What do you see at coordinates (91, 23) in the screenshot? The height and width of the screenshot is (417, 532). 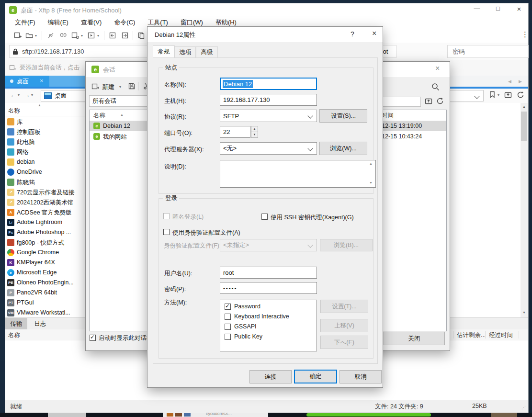 I see `menu-view: 查看(V)` at bounding box center [91, 23].